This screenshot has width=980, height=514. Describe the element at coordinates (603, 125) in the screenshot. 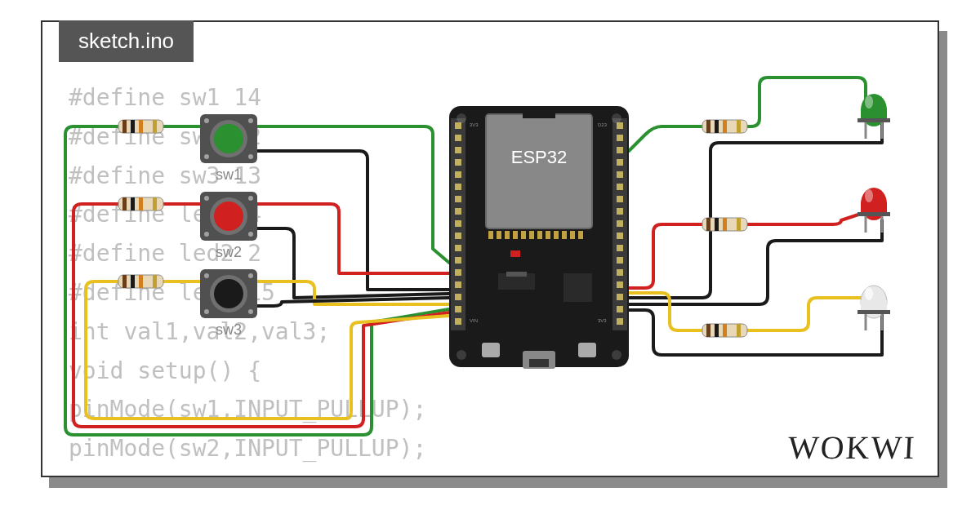

I see `svg-text: D23` at that location.